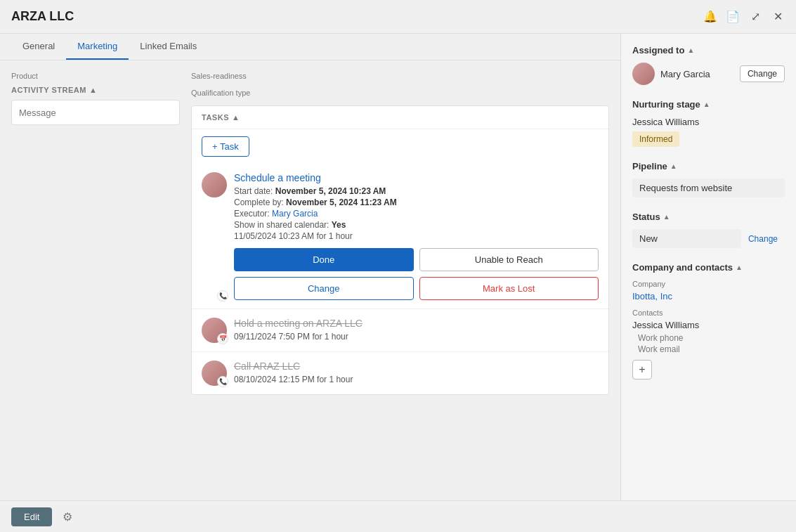  Describe the element at coordinates (311, 47) in the screenshot. I see `tabs: General Marketing Linked Emails` at that location.